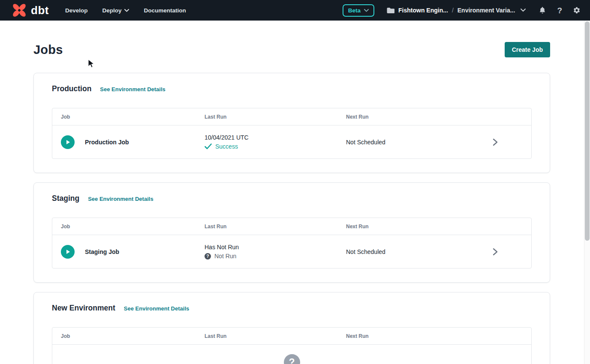 The image size is (590, 364). Describe the element at coordinates (226, 146) in the screenshot. I see `status-badge: Success` at that location.